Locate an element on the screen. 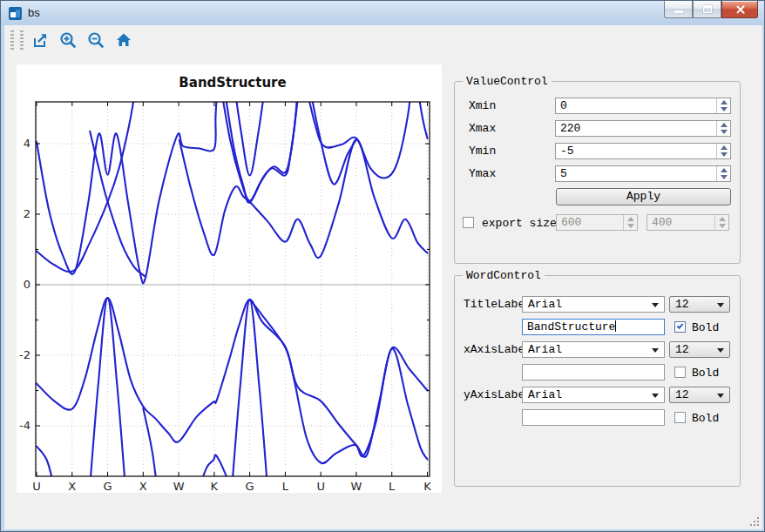  ymin-spinbox: -5 is located at coordinates (643, 152).